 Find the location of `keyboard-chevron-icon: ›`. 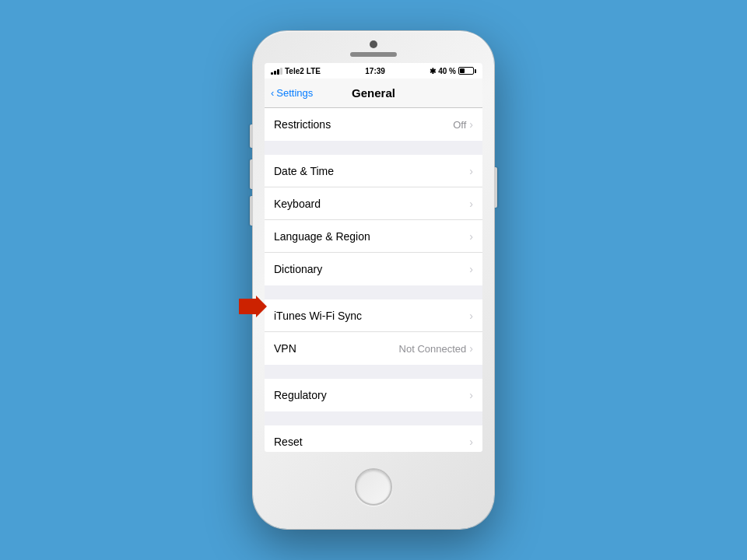

keyboard-chevron-icon: › is located at coordinates (472, 204).